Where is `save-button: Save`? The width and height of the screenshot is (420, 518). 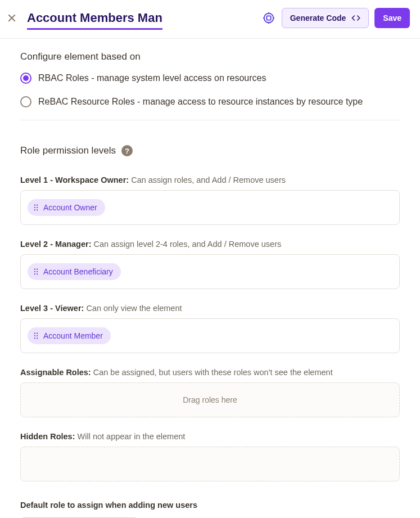
save-button: Save is located at coordinates (392, 18).